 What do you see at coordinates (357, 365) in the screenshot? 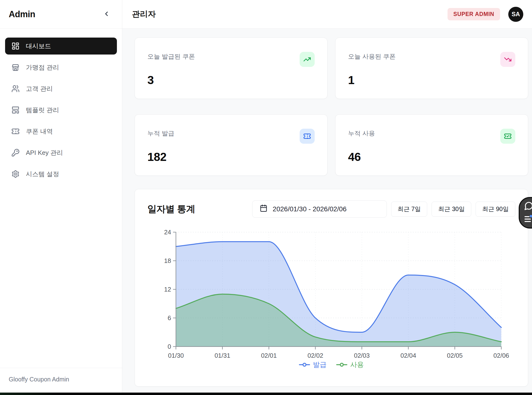
I see `legend-label: 사용` at bounding box center [357, 365].